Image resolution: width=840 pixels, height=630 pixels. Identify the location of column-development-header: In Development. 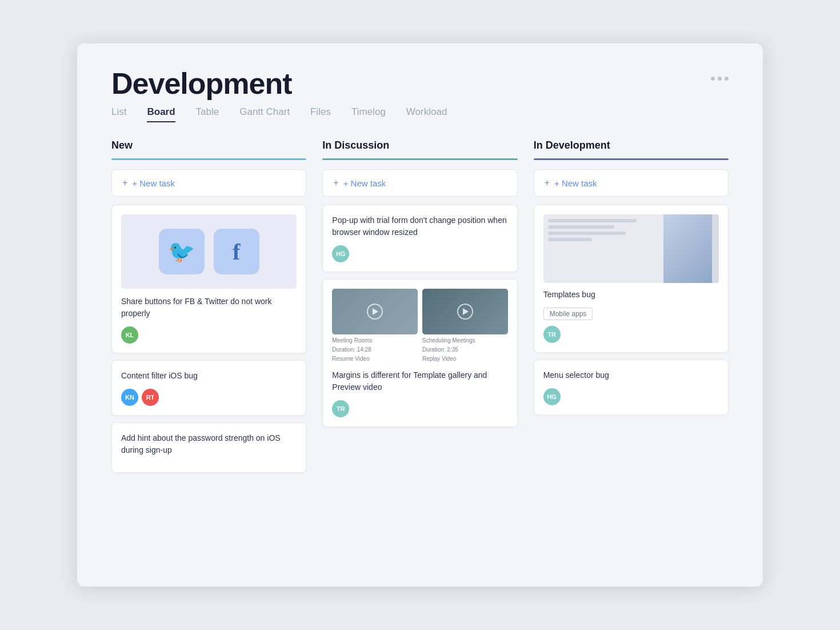
(631, 145).